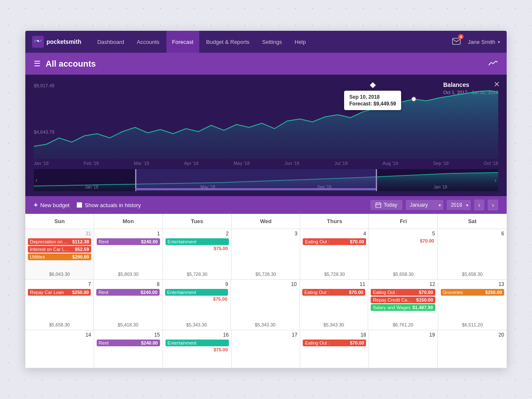 This screenshot has width=532, height=399. I want to click on hamburger-icon: ☰, so click(37, 64).